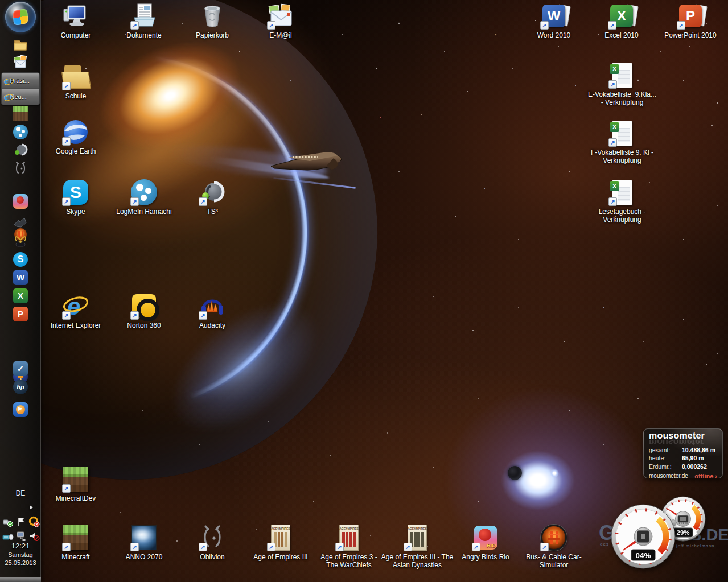  Describe the element at coordinates (76, 20) in the screenshot. I see `desktop-icon-computer: Computer` at that location.